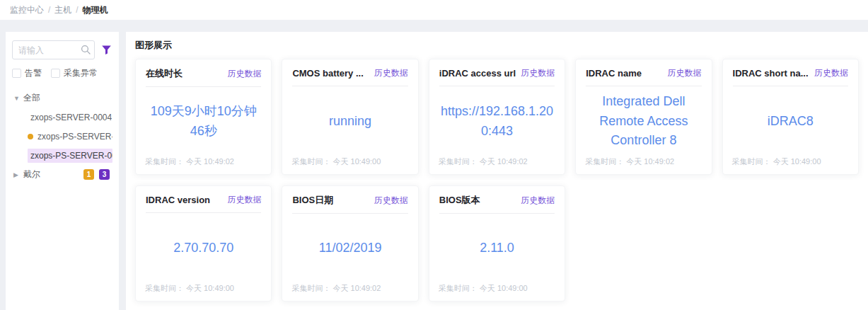  I want to click on metric-value: Integrated Dell Remote Access Controller…, so click(644, 122).